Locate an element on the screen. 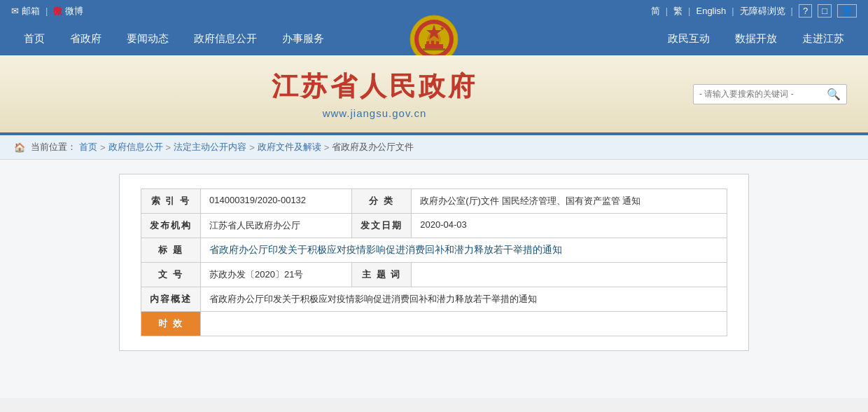  search-box: 🔍 is located at coordinates (770, 94).